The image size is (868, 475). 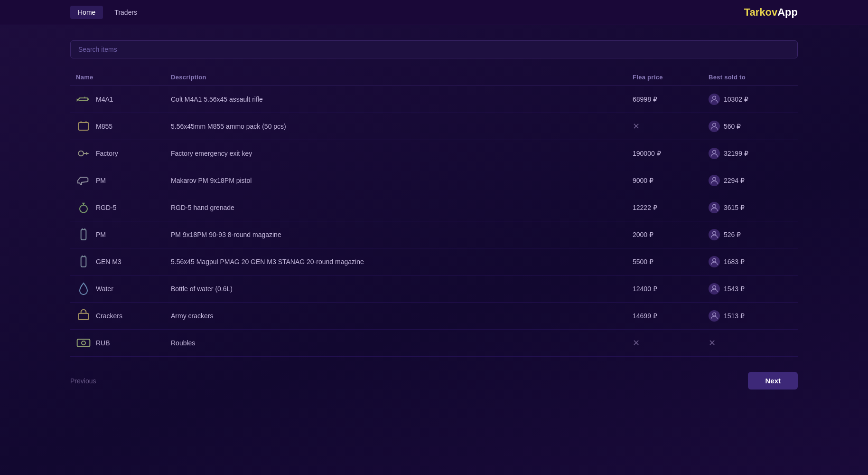 I want to click on item-best-sold: ✕, so click(x=750, y=343).